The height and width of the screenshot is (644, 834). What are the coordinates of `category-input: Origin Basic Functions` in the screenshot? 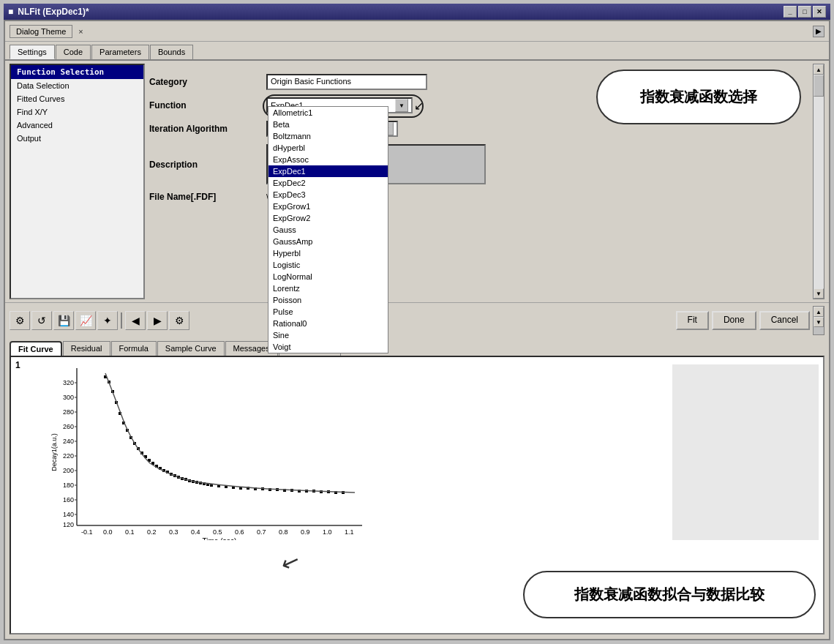 It's located at (347, 82).